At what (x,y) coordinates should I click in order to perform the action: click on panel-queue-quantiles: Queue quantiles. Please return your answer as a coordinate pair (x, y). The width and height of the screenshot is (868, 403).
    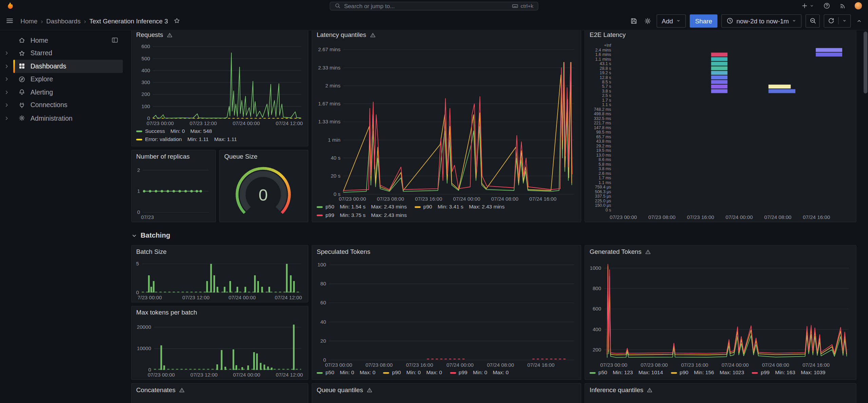
    Looking at the image, I should click on (446, 393).